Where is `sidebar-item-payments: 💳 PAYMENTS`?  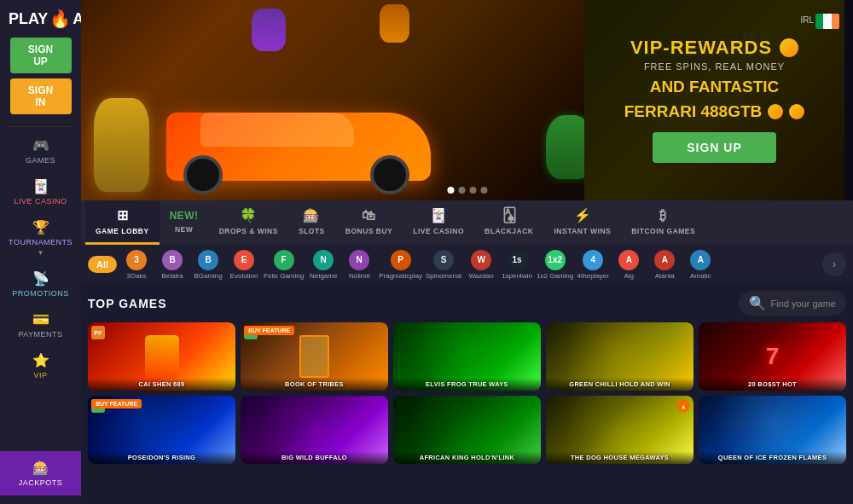
sidebar-item-payments: 💳 PAYMENTS is located at coordinates (41, 325).